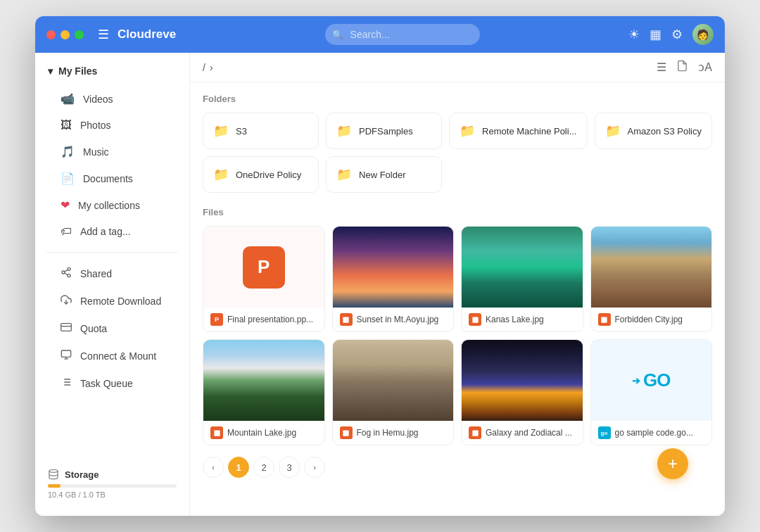 The height and width of the screenshot is (532, 760). Describe the element at coordinates (684, 68) in the screenshot. I see `toolbar-icons: ☰ ↄA` at that location.